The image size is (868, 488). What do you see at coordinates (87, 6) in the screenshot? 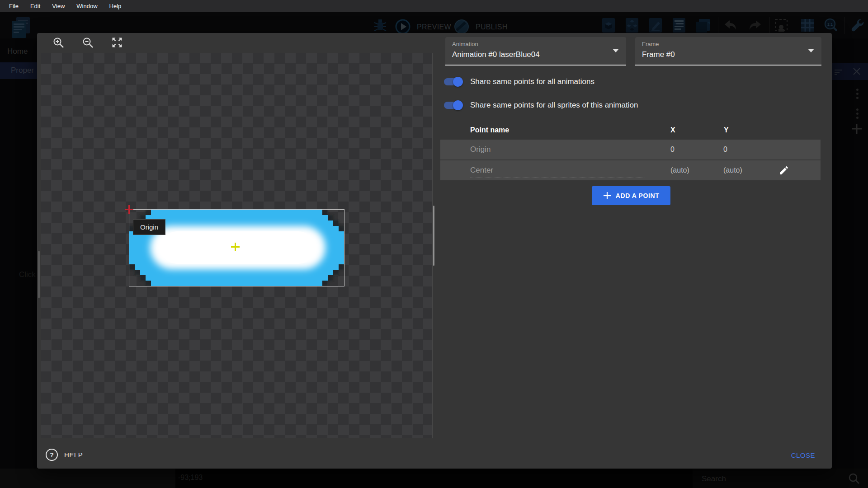
I see `menu-window: Window` at bounding box center [87, 6].